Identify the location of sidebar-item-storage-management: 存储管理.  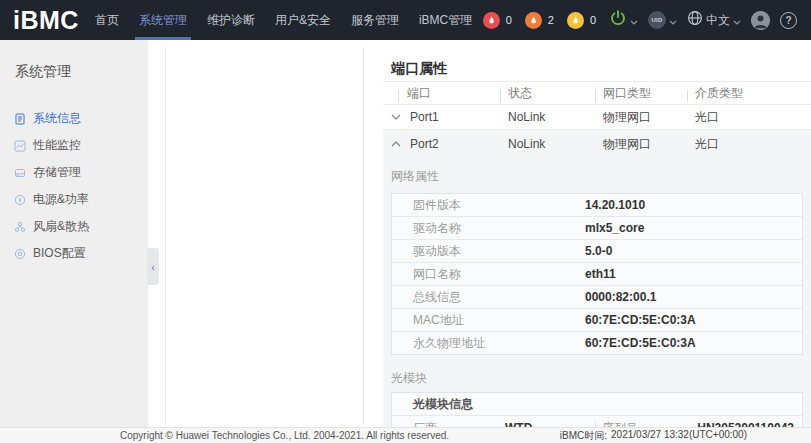
(74, 172).